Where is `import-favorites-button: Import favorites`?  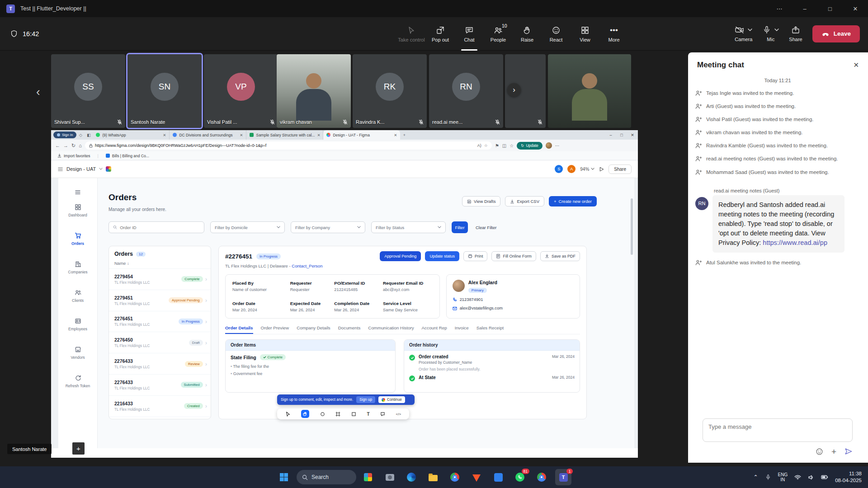 import-favorites-button: Import favorites is located at coordinates (74, 156).